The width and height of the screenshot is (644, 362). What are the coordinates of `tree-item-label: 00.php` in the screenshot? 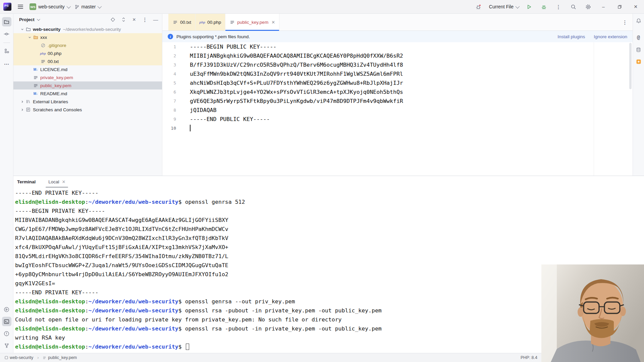 It's located at (54, 54).